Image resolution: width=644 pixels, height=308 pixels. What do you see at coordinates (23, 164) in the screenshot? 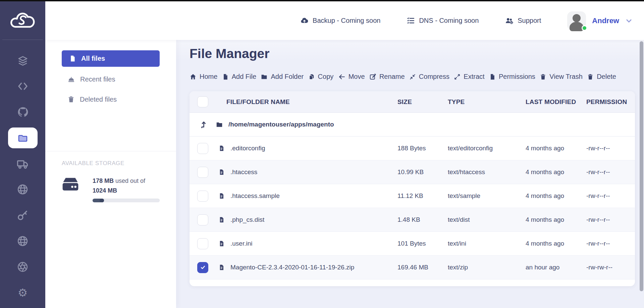
I see `rail-item-deployments` at bounding box center [23, 164].